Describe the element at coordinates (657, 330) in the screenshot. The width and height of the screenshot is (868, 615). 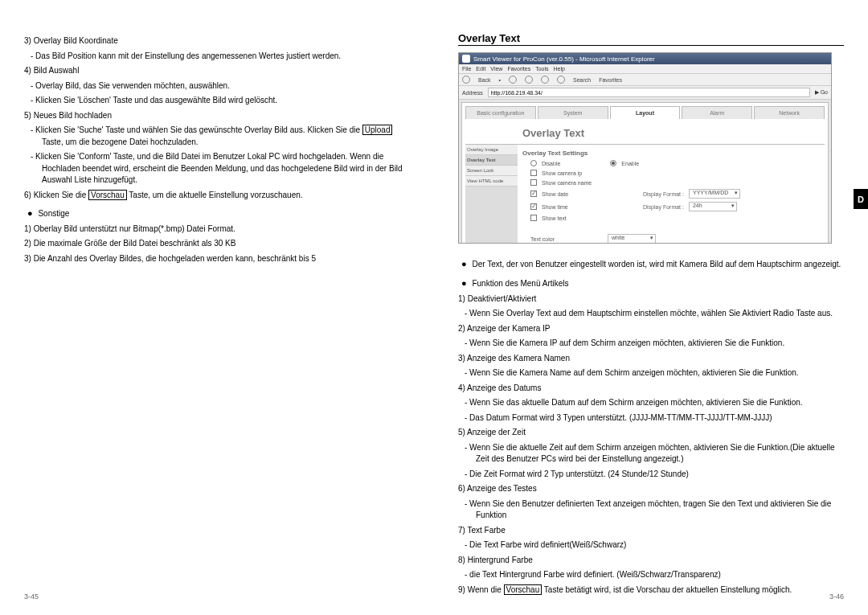
I see `list-item: 2) Anzeige der Kamera IP` at that location.